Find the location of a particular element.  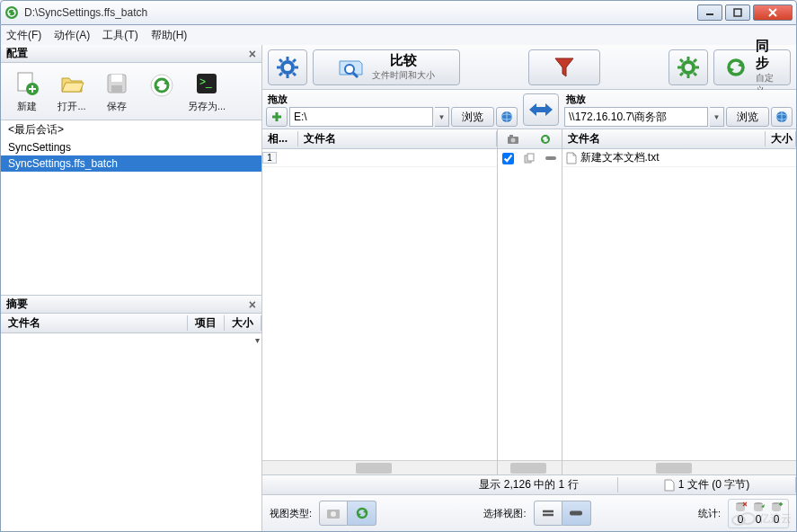

open-button: 打开... is located at coordinates (72, 92).